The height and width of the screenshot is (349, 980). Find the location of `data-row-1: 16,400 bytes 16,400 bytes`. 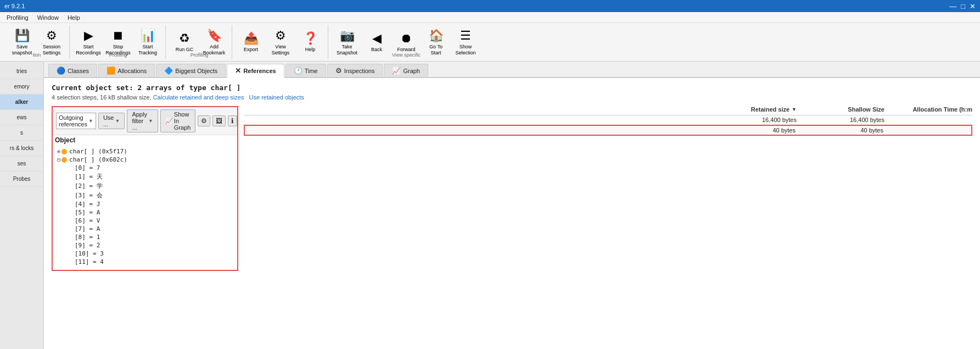

data-row-1: 16,400 bytes 16,400 bytes is located at coordinates (608, 120).